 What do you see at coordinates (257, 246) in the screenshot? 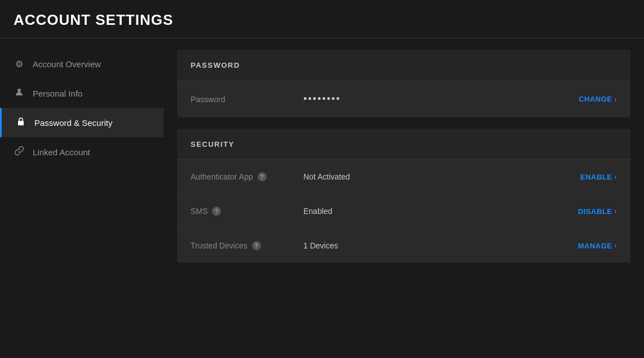
I see `trusted-devices-help-icon: ?` at bounding box center [257, 246].